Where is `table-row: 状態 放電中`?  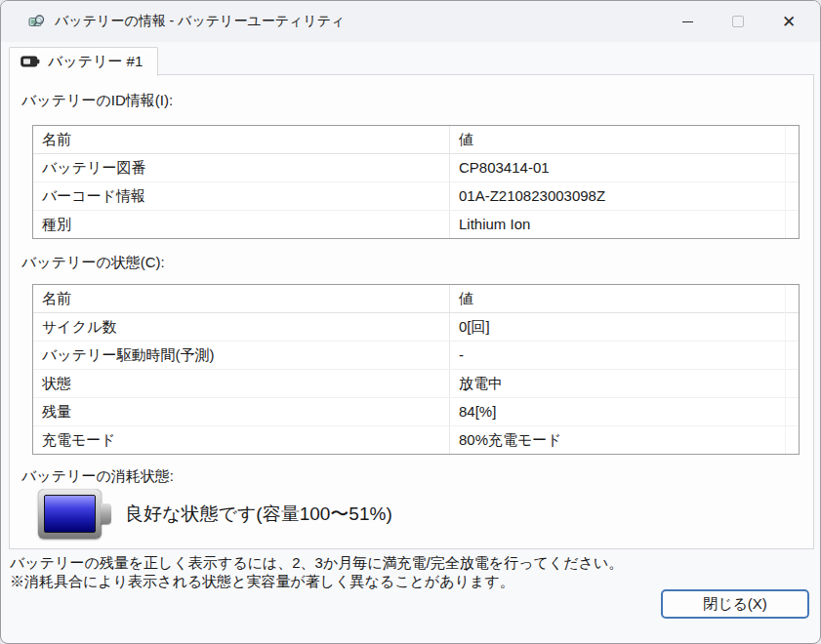
table-row: 状態 放電中 is located at coordinates (416, 382).